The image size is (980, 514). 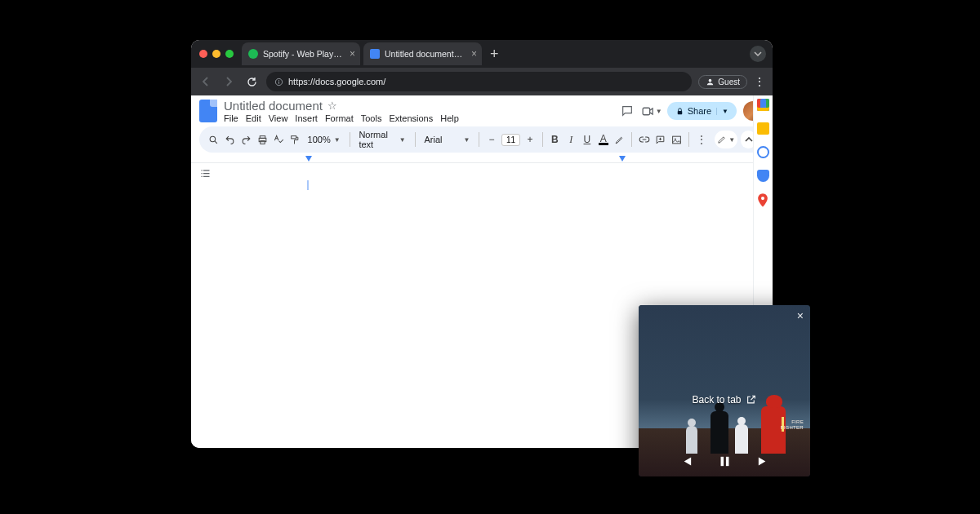 I want to click on browser-menu-button: ⋮, so click(x=760, y=82).